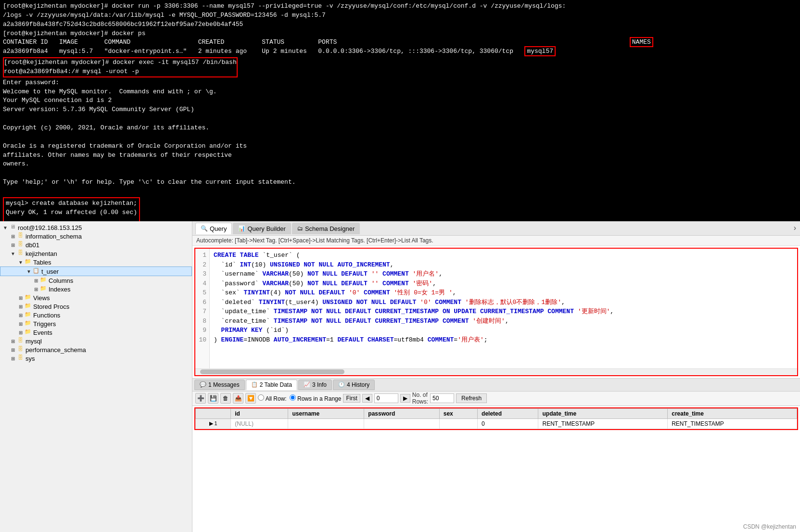  I want to click on col-create_time-header: create_time, so click(732, 414).